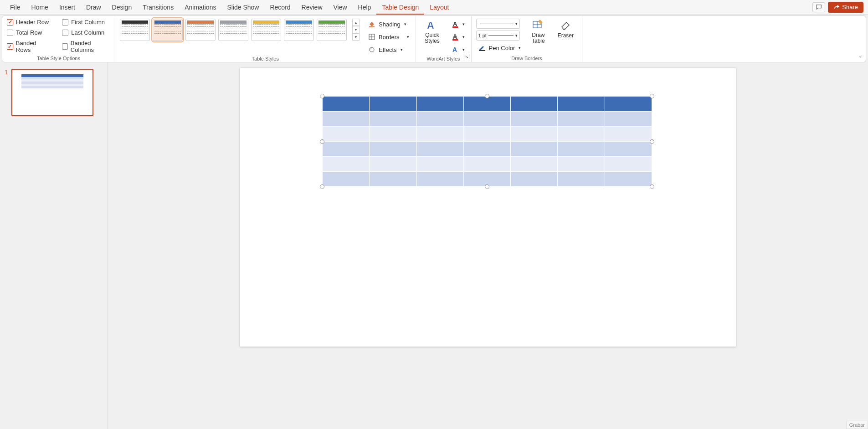 The height and width of the screenshot is (429, 868). I want to click on gallery-scroll: ▴ ▾ ▼, so click(356, 30).